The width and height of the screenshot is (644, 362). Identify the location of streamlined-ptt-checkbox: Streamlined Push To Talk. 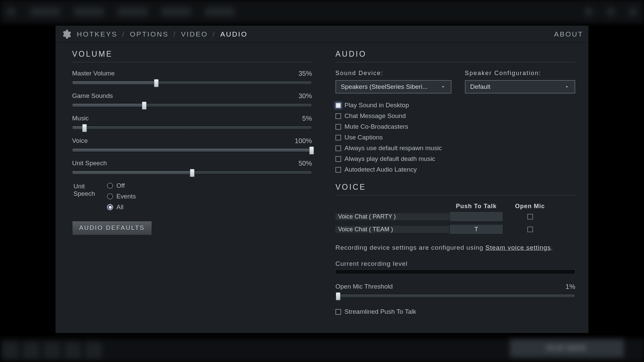
(455, 312).